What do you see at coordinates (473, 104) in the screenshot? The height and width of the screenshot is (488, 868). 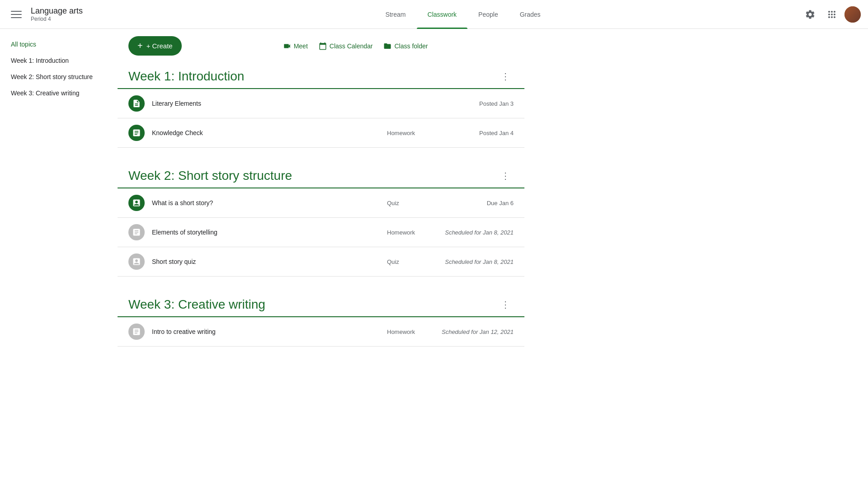 I see `literary-elements-date: Posted Jan 3` at bounding box center [473, 104].